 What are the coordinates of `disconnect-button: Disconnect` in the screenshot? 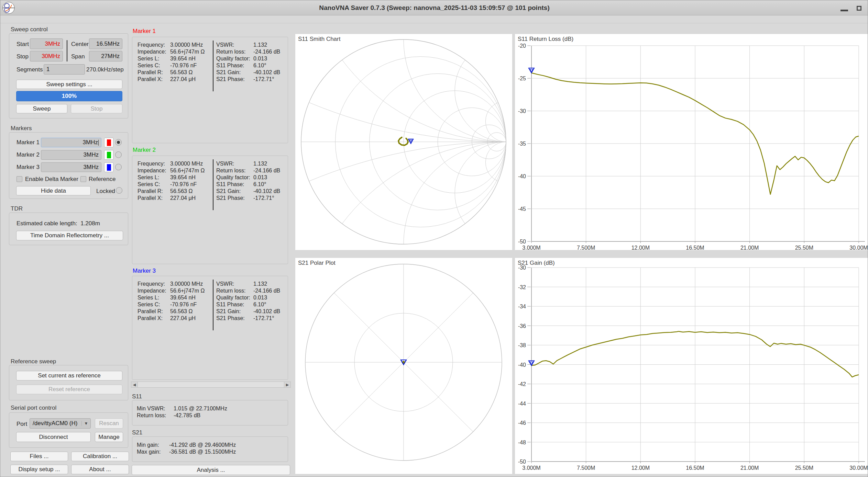 It's located at (54, 437).